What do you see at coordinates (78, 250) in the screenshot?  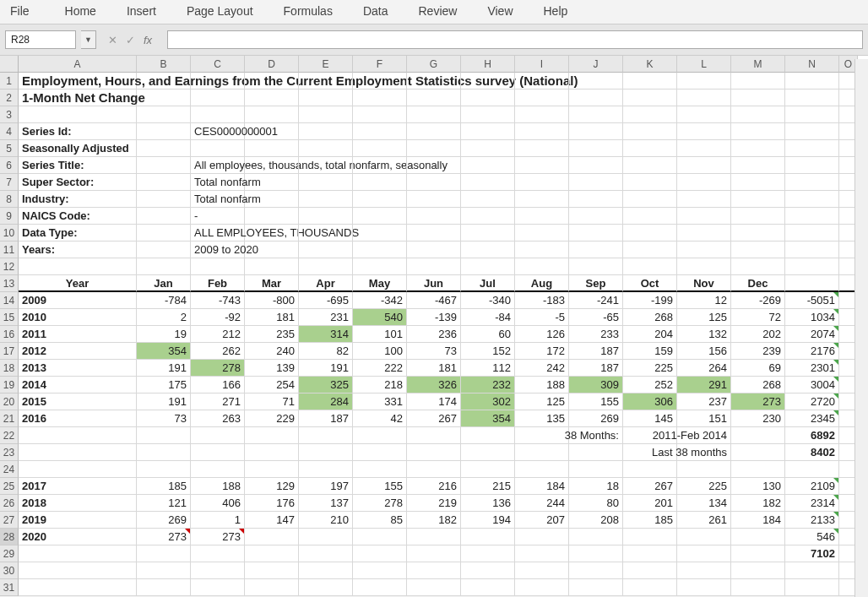 I see `meta-label: Years:` at bounding box center [78, 250].